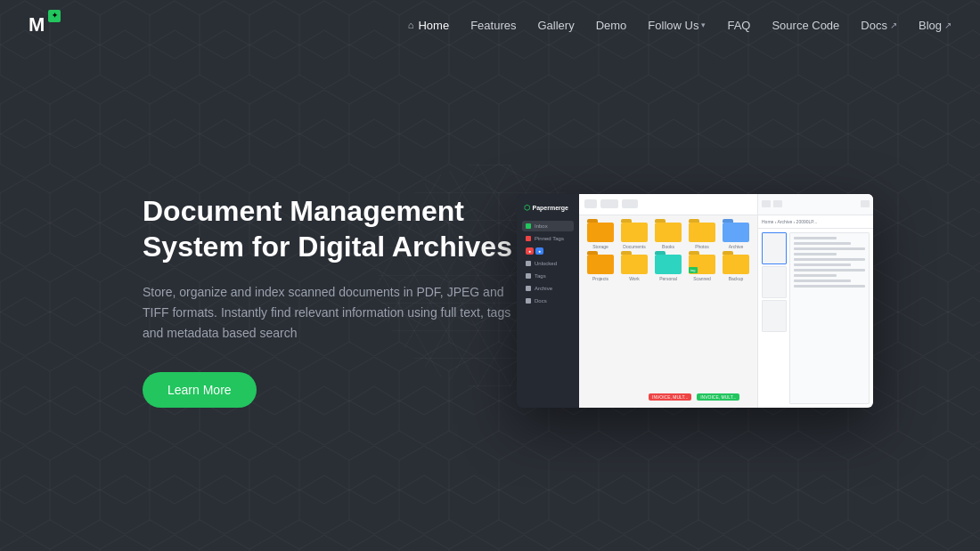  Describe the element at coordinates (200, 390) in the screenshot. I see `learn-more-button: Learn More` at that location.